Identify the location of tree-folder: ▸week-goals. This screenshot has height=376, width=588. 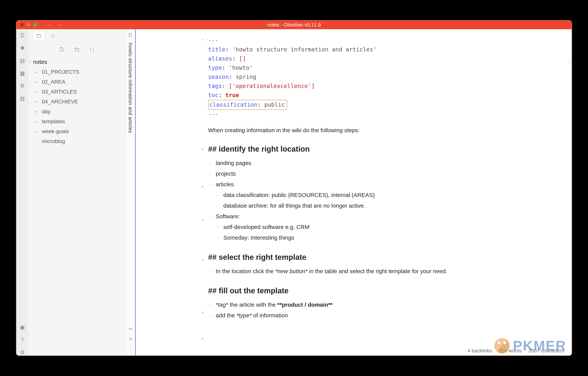
(77, 131).